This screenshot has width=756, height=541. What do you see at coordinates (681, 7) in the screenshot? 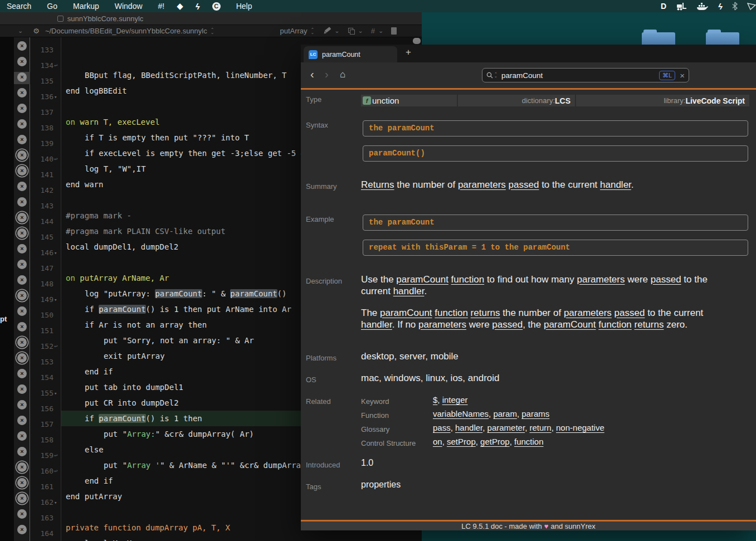
I see `forklift-icon` at bounding box center [681, 7].